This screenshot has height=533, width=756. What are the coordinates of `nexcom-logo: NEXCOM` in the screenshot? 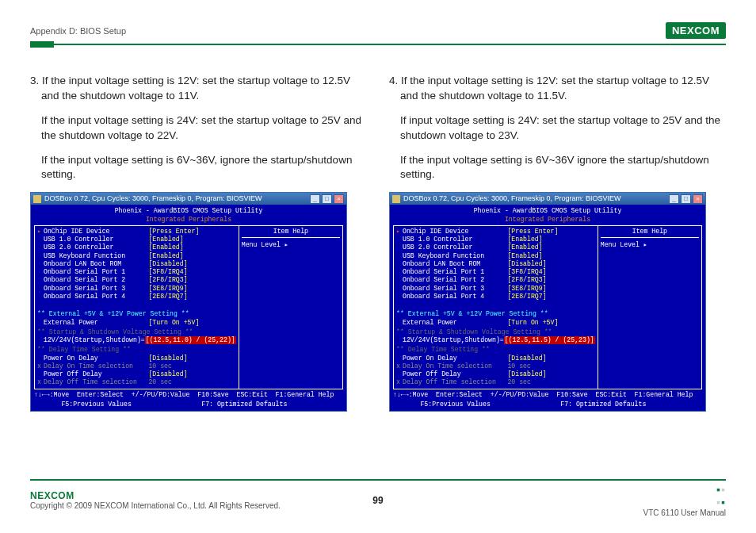 It's located at (696, 30).